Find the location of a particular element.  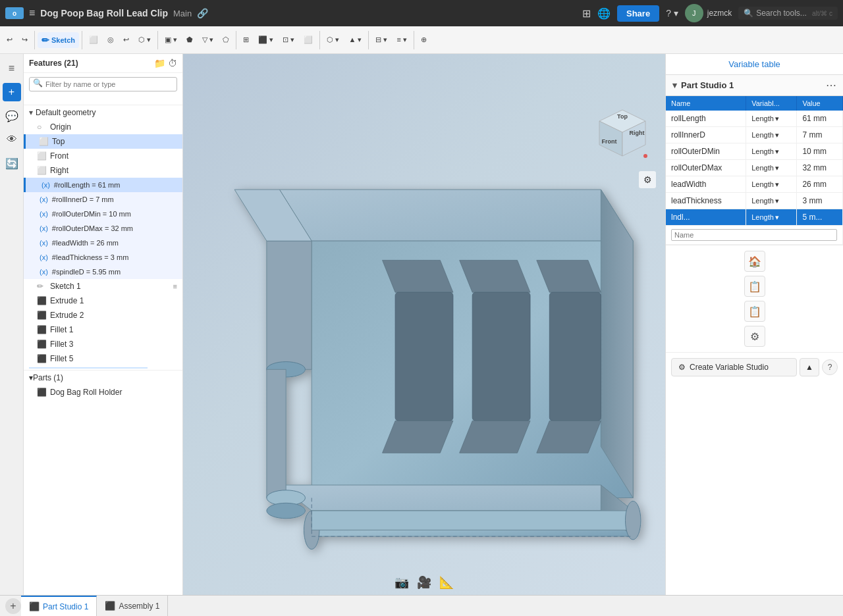

redo-button: ↪ is located at coordinates (25, 39).